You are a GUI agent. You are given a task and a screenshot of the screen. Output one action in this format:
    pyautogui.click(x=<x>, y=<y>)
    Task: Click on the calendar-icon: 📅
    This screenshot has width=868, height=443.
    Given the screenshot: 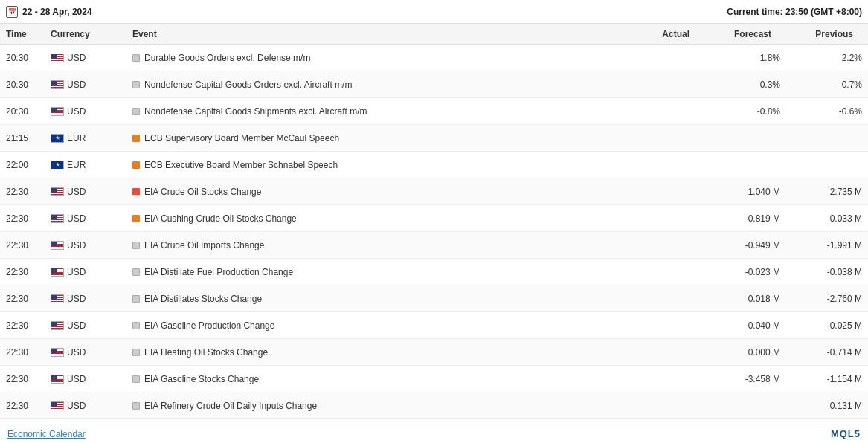 What is the action you would take?
    pyautogui.click(x=12, y=12)
    